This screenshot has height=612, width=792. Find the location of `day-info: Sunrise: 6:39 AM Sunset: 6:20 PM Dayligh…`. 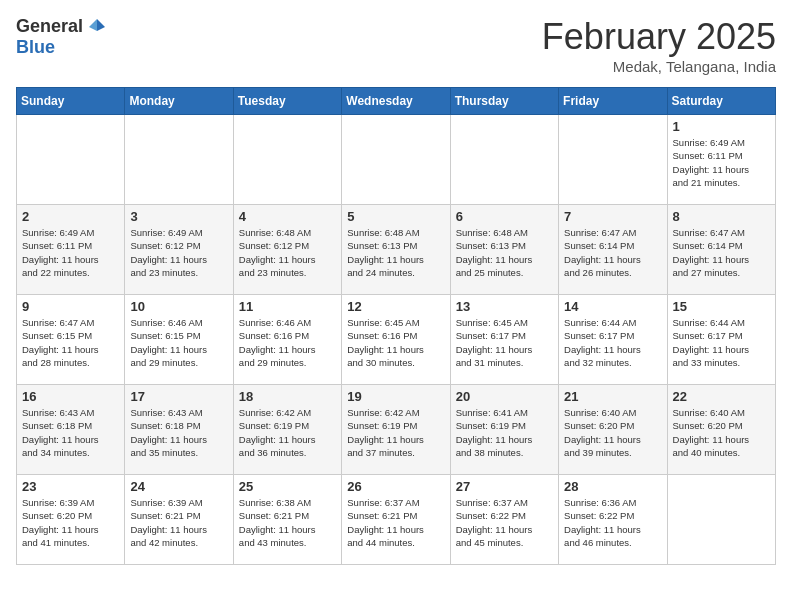

day-info: Sunrise: 6:39 AM Sunset: 6:20 PM Dayligh… is located at coordinates (70, 522).